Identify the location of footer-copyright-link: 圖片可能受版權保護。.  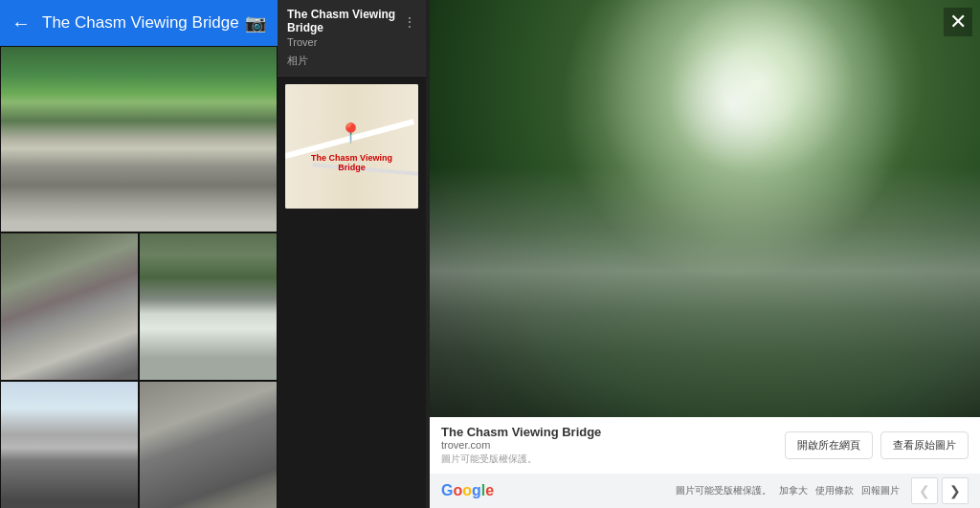
(724, 491).